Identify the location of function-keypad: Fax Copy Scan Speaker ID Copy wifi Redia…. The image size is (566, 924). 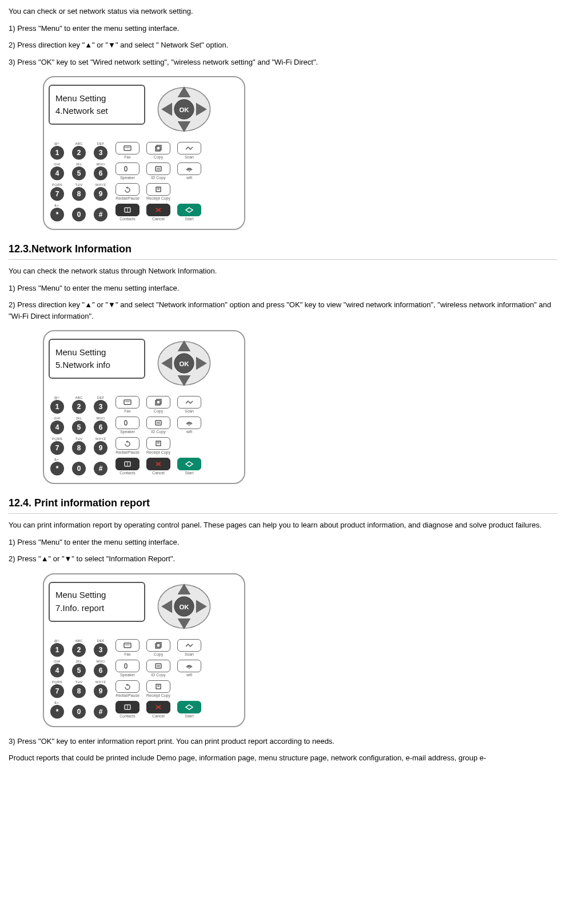
(158, 435).